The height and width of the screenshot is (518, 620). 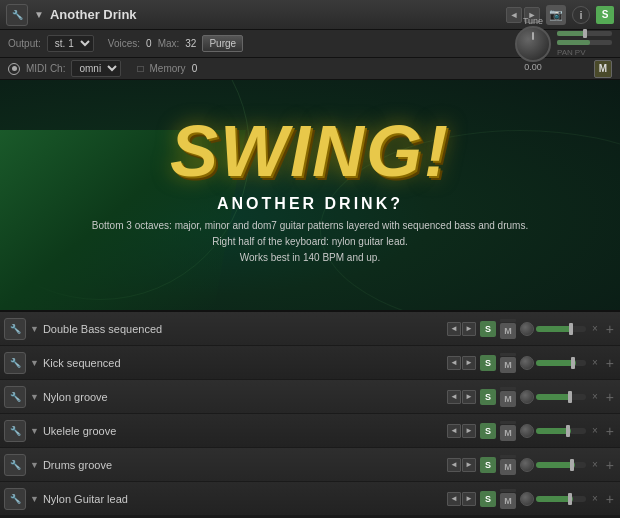 I want to click on row-s-button-5: S, so click(x=488, y=499).